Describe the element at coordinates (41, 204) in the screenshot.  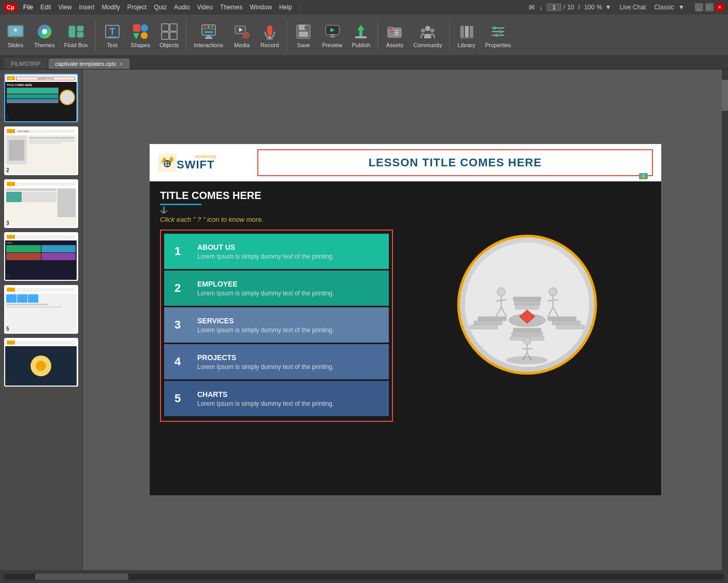
I see `slide-thumb-3: 3` at that location.